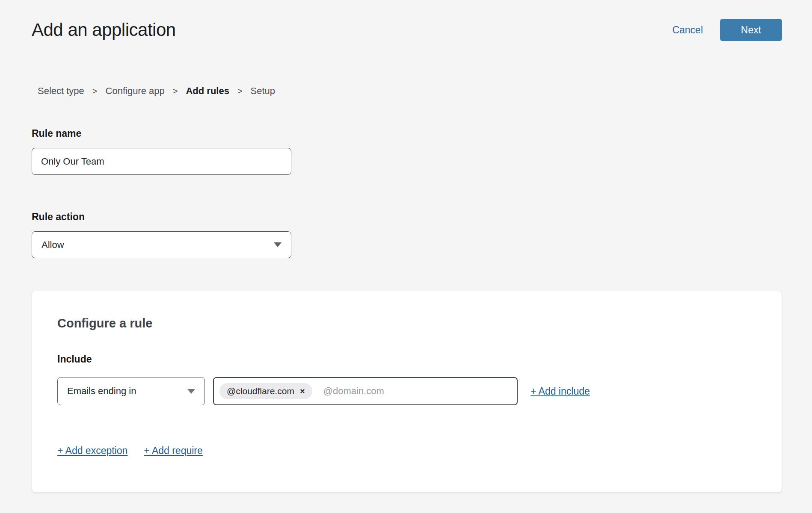 This screenshot has width=812, height=513. I want to click on next-button: Next, so click(751, 30).